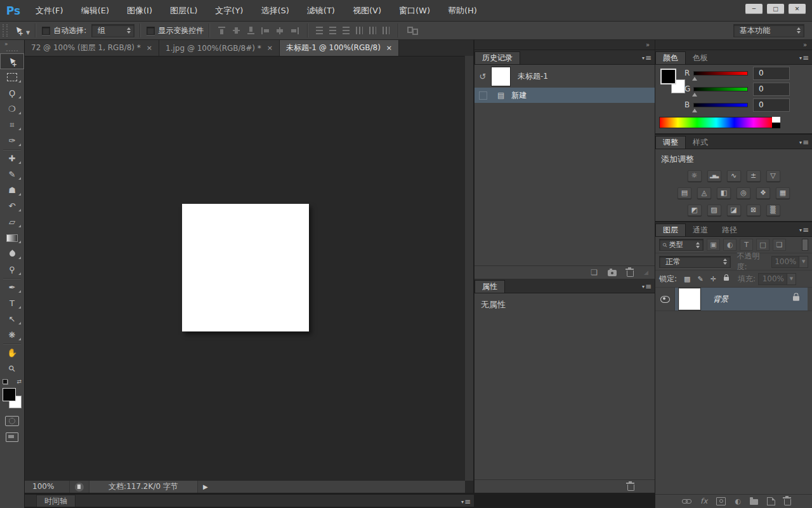  What do you see at coordinates (686, 502) in the screenshot?
I see `link-layers-button` at bounding box center [686, 502].